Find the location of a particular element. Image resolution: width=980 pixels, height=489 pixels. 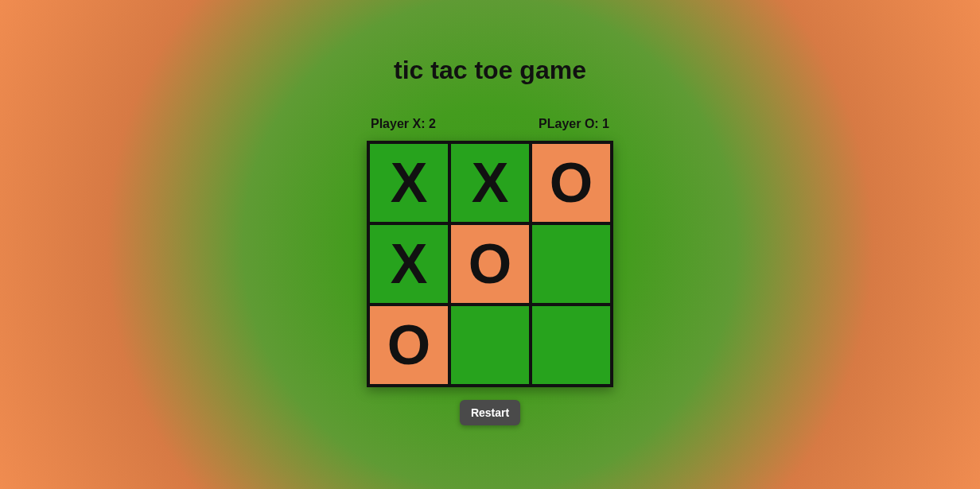

cell-0: X is located at coordinates (409, 183).